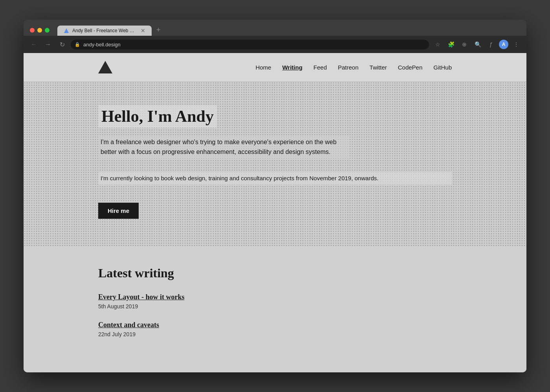 This screenshot has height=392, width=550. I want to click on site-header: Home Writing Feed Patreon Twitter CodePe…, so click(275, 68).